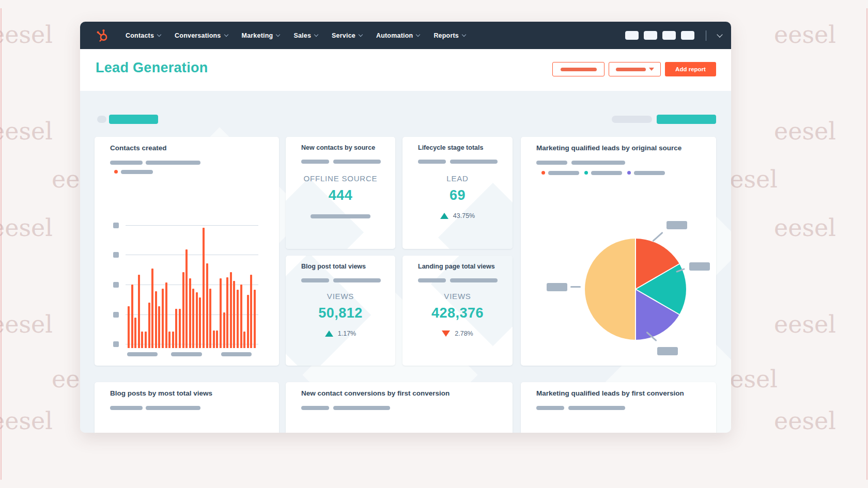 This screenshot has width=868, height=488. What do you see at coordinates (618, 407) in the screenshot?
I see `card-mql-by-first-conversion: Marketing qualified leads by first conve…` at bounding box center [618, 407].